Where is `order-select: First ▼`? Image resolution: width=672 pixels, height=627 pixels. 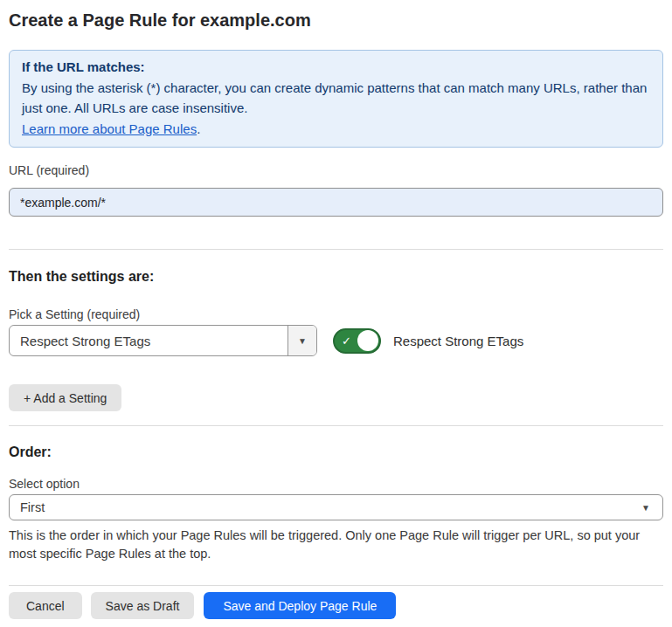 order-select: First ▼ is located at coordinates (336, 507).